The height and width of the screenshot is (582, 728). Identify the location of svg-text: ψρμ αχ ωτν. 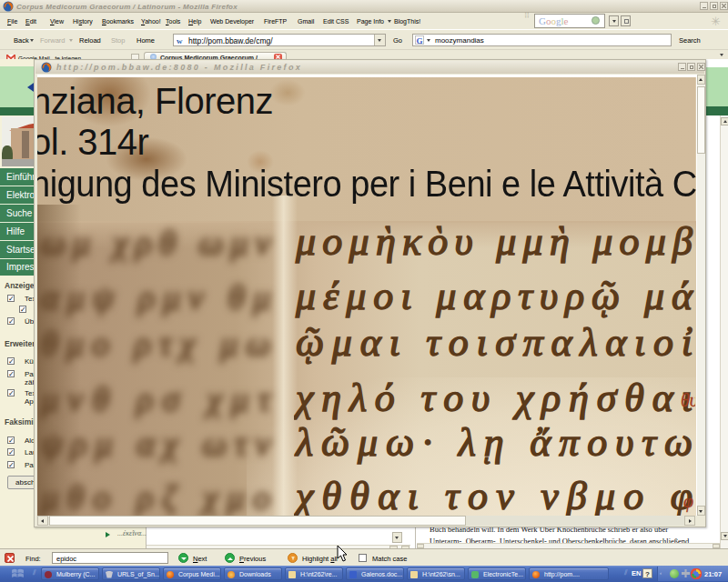
(156, 444).